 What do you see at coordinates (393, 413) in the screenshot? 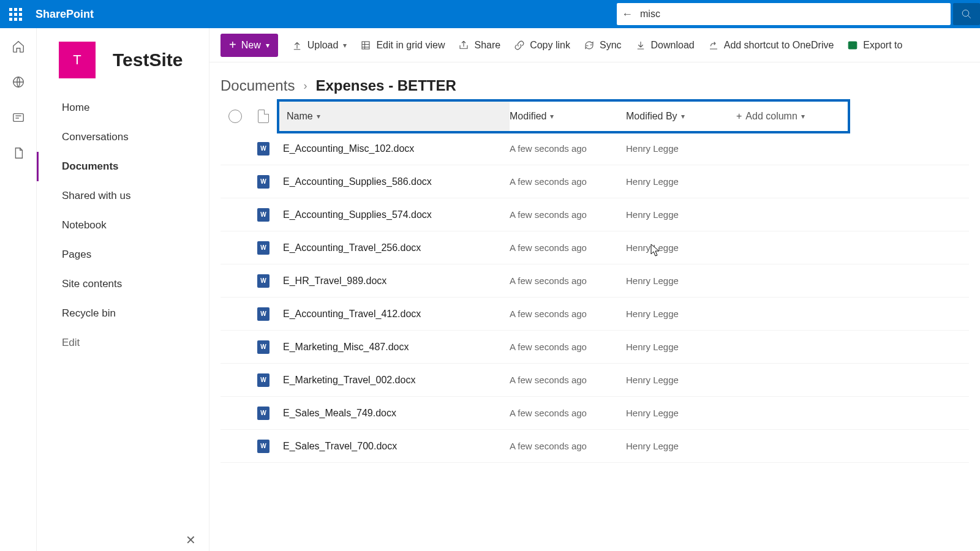
I see `file-name: E_Sales_Meals_749.docx` at bounding box center [393, 413].